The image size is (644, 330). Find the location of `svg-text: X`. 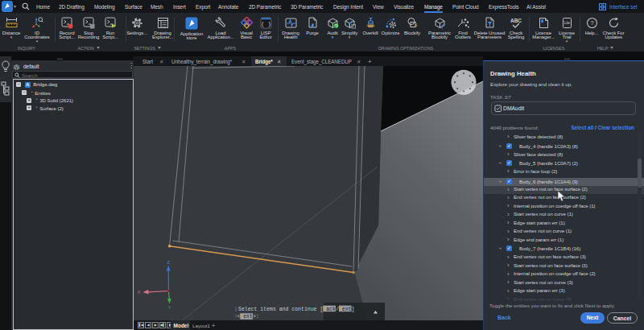

svg-text: X is located at coordinates (139, 292).